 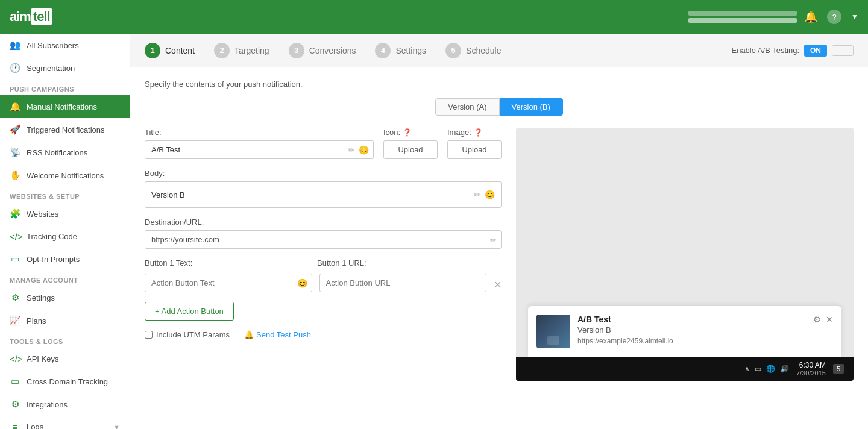 What do you see at coordinates (831, 17) in the screenshot?
I see `header-icons: 🔔 ? ▼` at bounding box center [831, 17].